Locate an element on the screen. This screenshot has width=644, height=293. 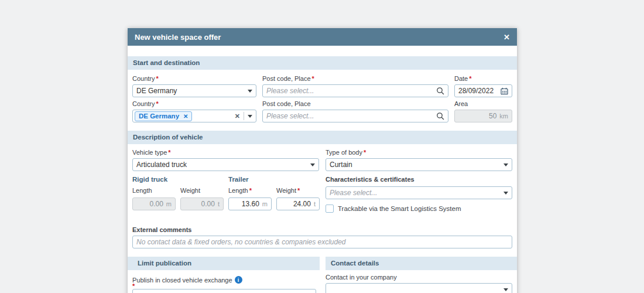
rigid-weight-input: 0.00t is located at coordinates (202, 204).